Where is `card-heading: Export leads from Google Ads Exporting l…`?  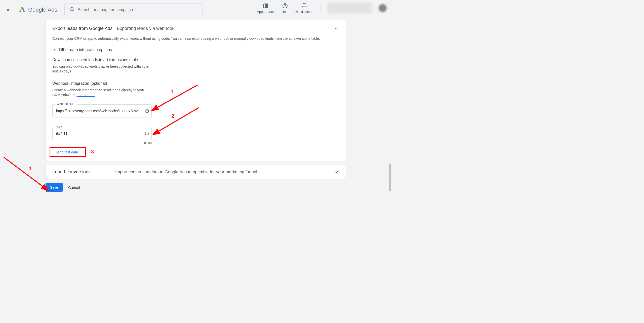 card-heading: Export leads from Google Ads Exporting l… is located at coordinates (113, 29).